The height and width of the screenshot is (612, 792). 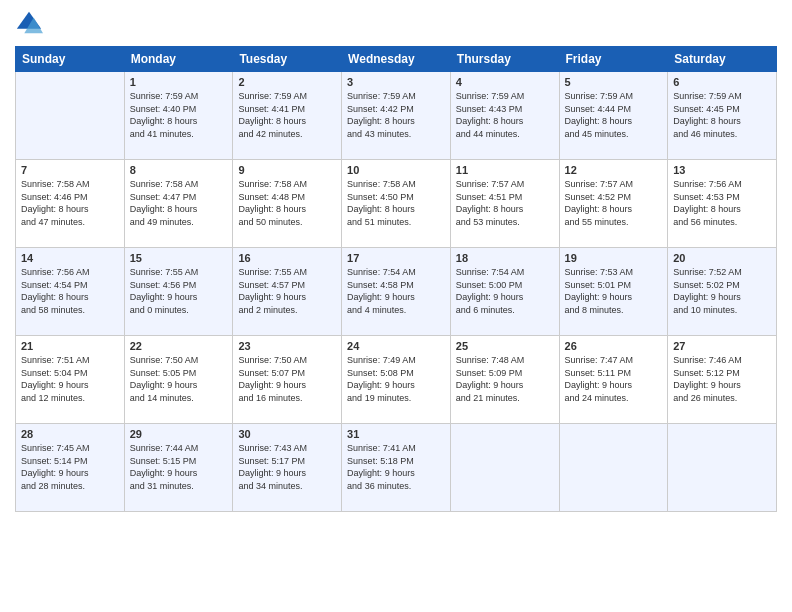 I want to click on day-number: 20, so click(x=722, y=258).